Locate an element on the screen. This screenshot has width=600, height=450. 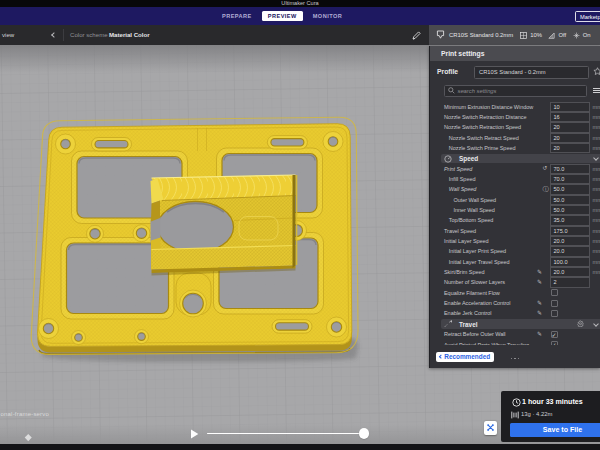
setting-row: Wall Speedⓘ50.0mm/s is located at coordinates (515, 189).